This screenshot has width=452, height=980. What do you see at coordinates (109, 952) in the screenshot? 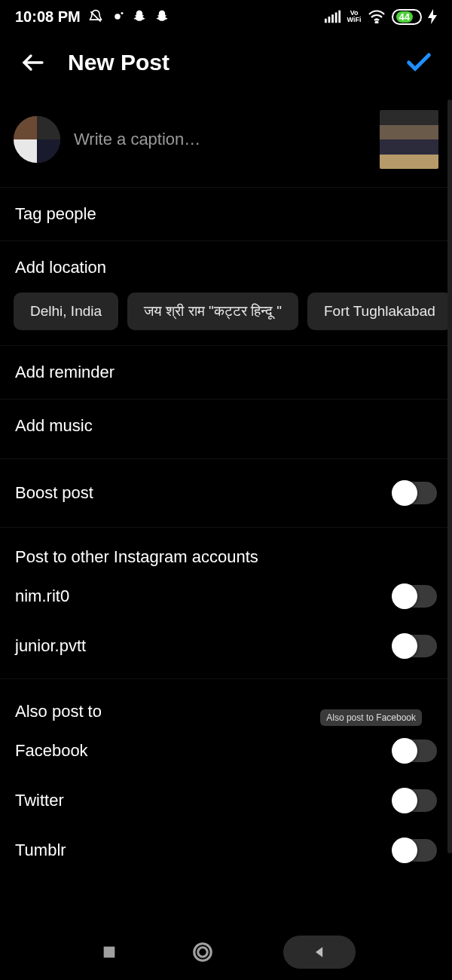
I see `square-icon` at bounding box center [109, 952].